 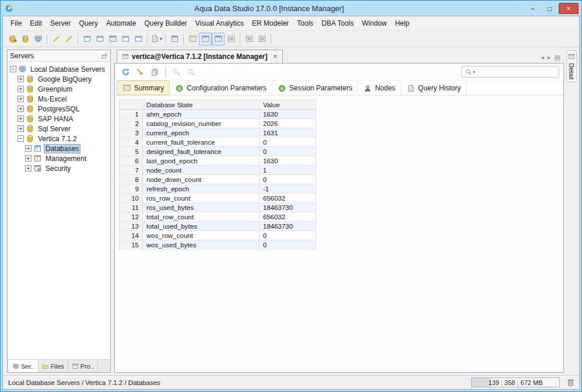 What do you see at coordinates (138, 39) in the screenshot?
I see `window-security-icon` at bounding box center [138, 39].